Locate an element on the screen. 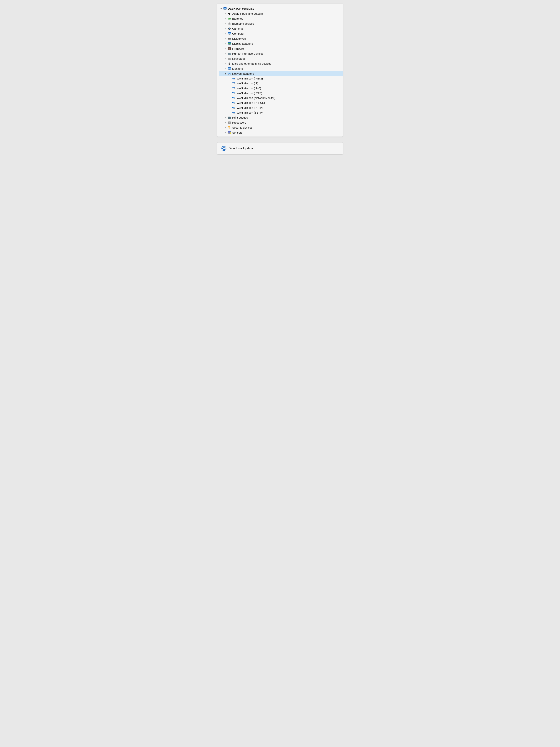 The image size is (560, 747). security-expand-icon: › is located at coordinates (225, 128).